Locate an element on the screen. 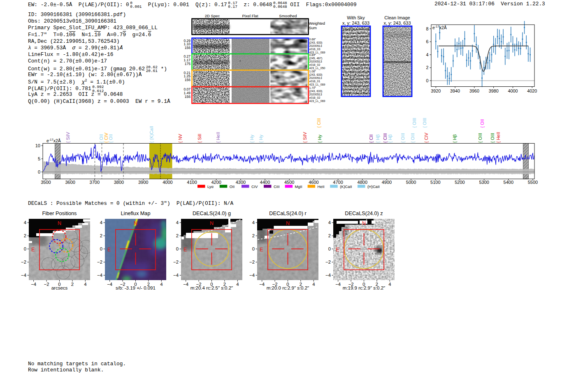  svg-text: Weighted is located at coordinates (317, 23).